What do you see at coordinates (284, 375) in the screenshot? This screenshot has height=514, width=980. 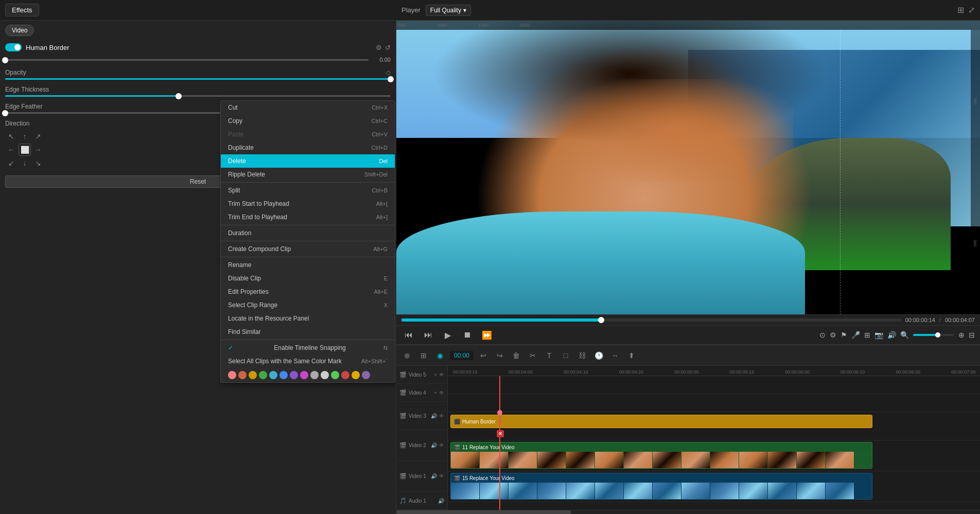 I see `swatch-blue` at bounding box center [284, 375].